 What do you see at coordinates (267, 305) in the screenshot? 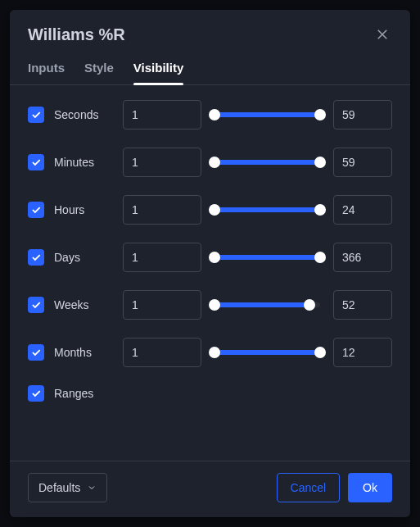
I see `slider-weeks` at bounding box center [267, 305].